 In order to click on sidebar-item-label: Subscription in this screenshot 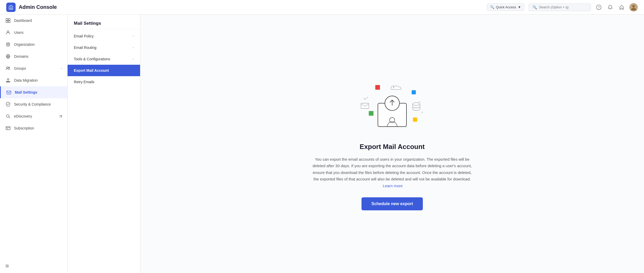, I will do `click(24, 128)`.